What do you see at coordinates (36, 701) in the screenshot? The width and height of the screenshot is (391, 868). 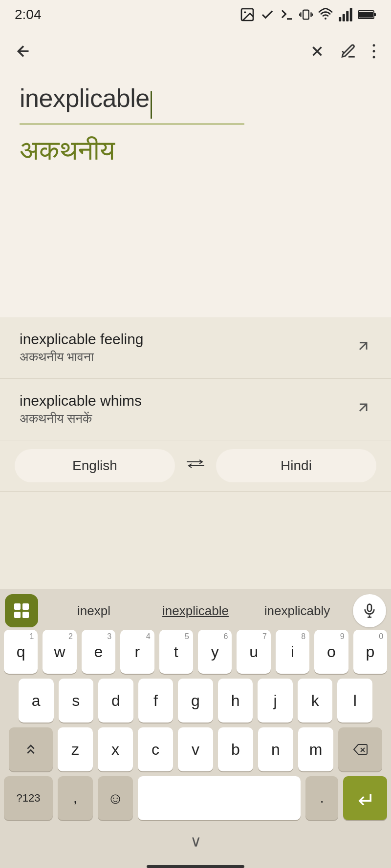 I see `key-a: a` at bounding box center [36, 701].